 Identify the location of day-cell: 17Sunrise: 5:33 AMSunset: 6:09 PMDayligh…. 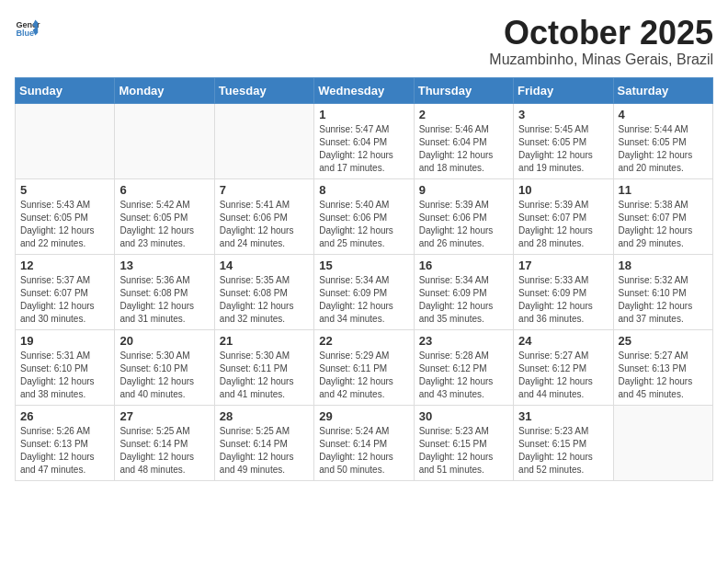
(563, 292).